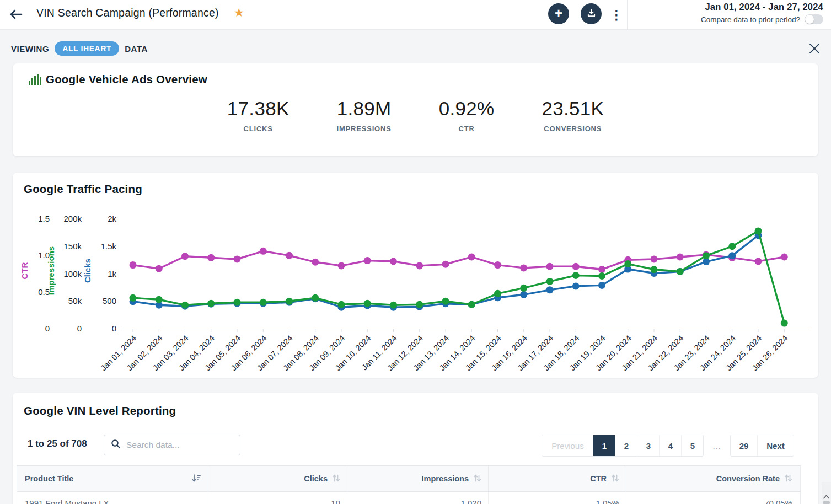 This screenshot has width=831, height=504. What do you see at coordinates (417, 479) in the screenshot?
I see `column-header-impressions: Impressions` at bounding box center [417, 479].